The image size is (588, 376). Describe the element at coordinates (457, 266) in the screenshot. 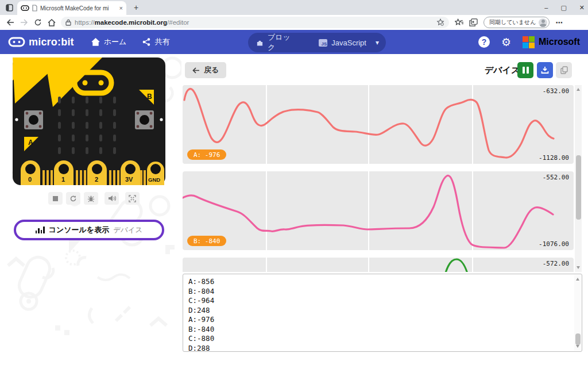

I see `chart-c-line` at that location.